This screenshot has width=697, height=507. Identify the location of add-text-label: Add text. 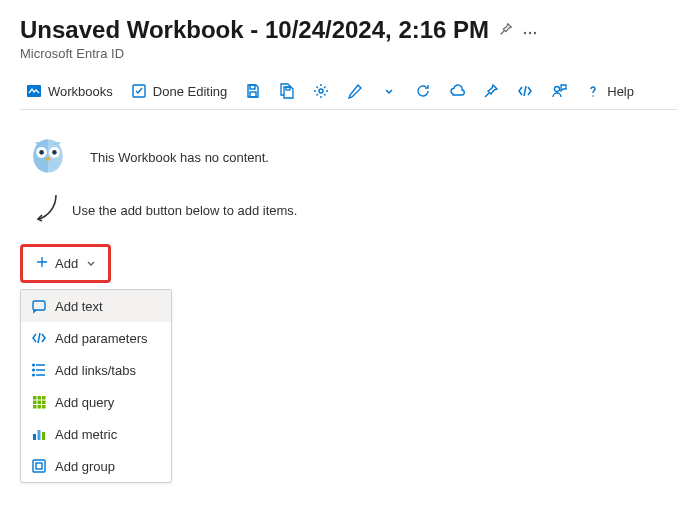
(79, 306).